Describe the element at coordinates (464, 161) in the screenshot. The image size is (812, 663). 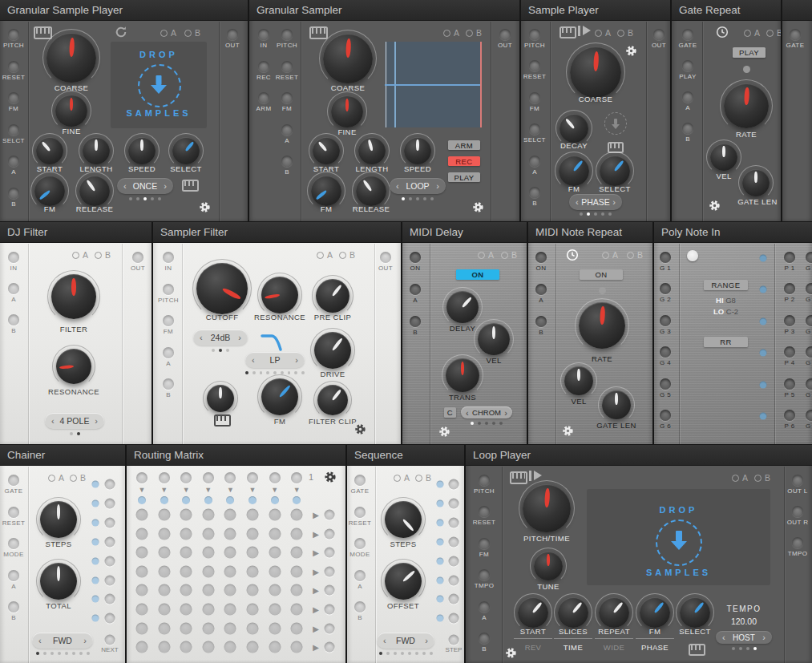
I see `rec-button: REC` at that location.